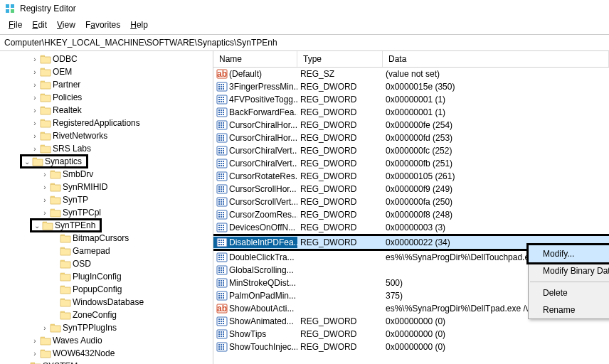 The width and height of the screenshot is (609, 364). Describe the element at coordinates (107, 123) in the screenshot. I see `tree-item: ›RegisteredApplications` at that location.